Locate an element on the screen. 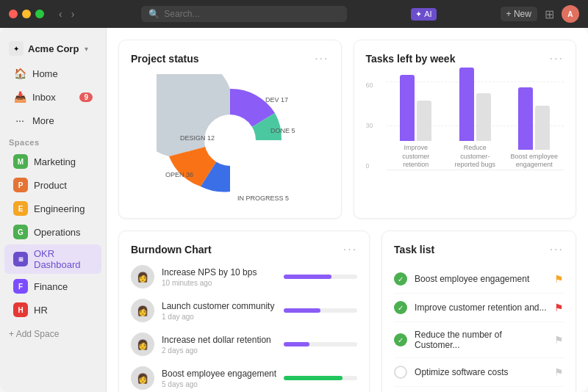 The height and width of the screenshot is (392, 588). avatar-1: 👩 is located at coordinates (143, 277).